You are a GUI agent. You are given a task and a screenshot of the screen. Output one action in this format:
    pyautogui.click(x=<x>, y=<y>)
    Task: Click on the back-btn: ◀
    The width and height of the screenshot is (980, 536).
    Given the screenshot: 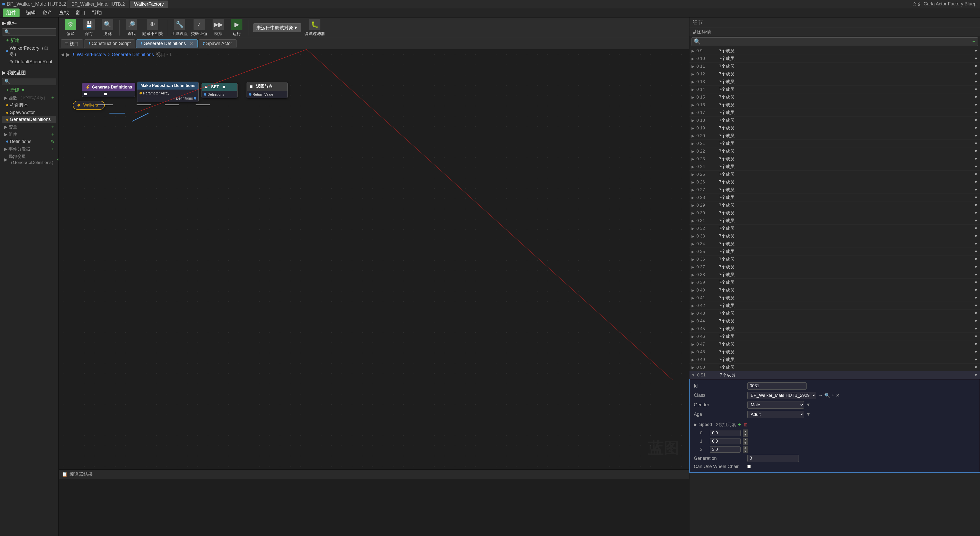 What is the action you would take?
    pyautogui.click(x=62, y=55)
    